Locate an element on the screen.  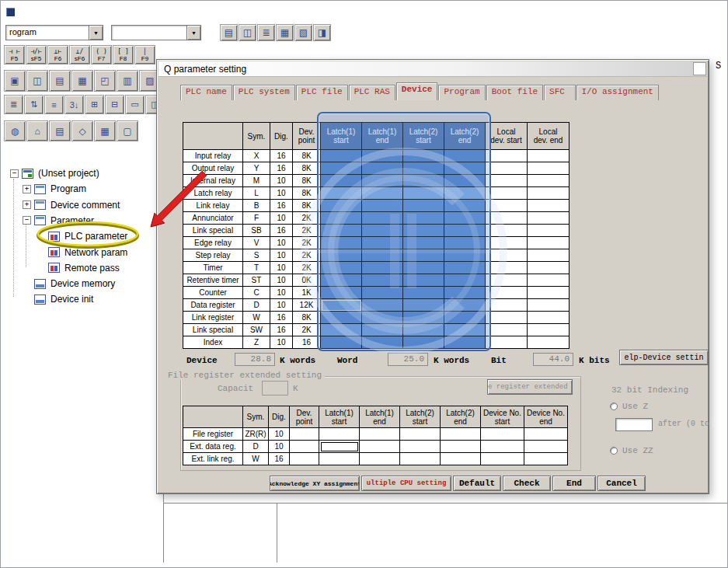
tree-item-unset-project: −(Unset project) is located at coordinates (56, 173).